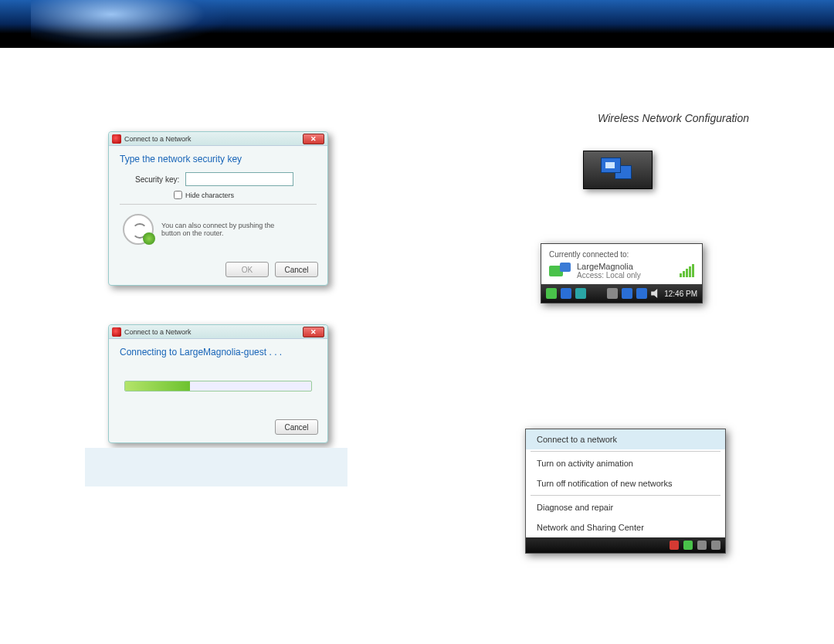  What do you see at coordinates (216, 467) in the screenshot?
I see `info-box` at bounding box center [216, 467].